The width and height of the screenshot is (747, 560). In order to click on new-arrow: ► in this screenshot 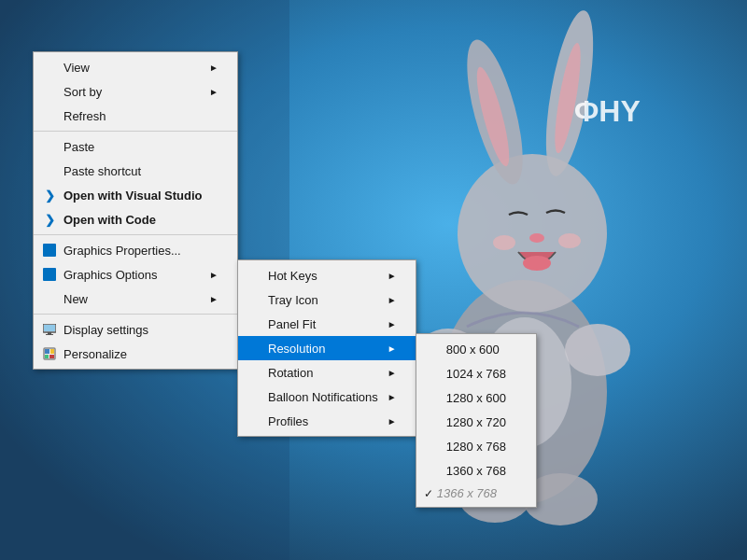, I will do `click(214, 299)`.